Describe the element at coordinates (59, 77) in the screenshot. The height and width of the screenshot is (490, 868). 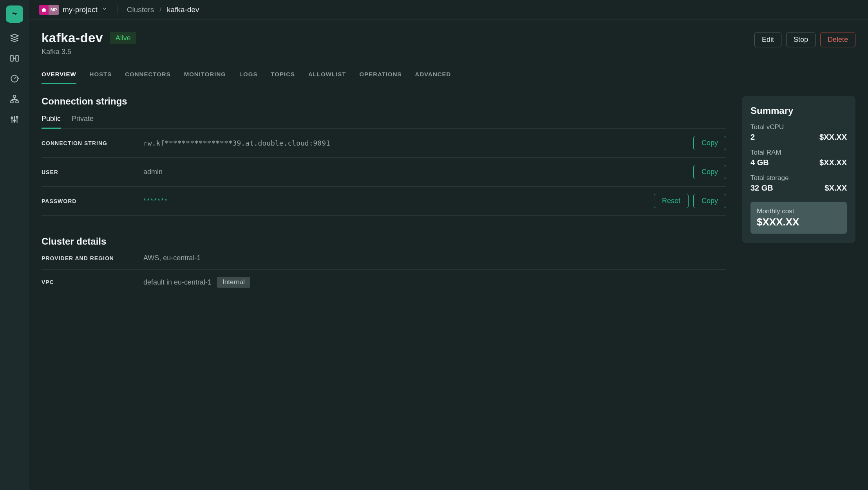
I see `tab-overview: OVERVIEW` at that location.